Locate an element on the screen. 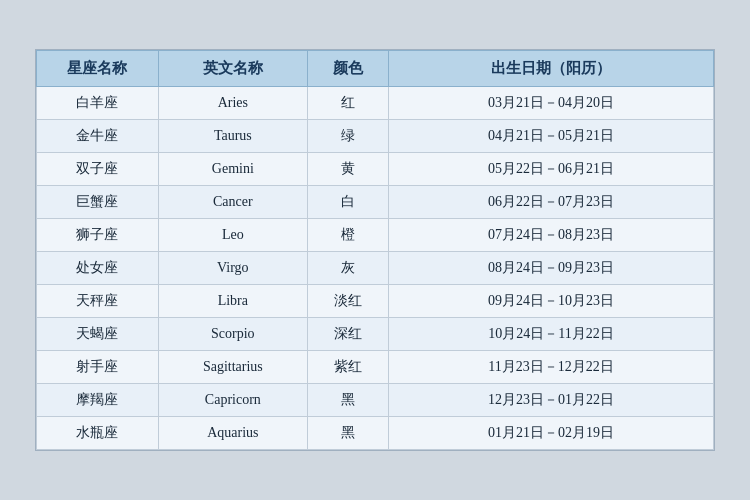  cell-date-range: 06月22日－07月23日 is located at coordinates (552, 202).